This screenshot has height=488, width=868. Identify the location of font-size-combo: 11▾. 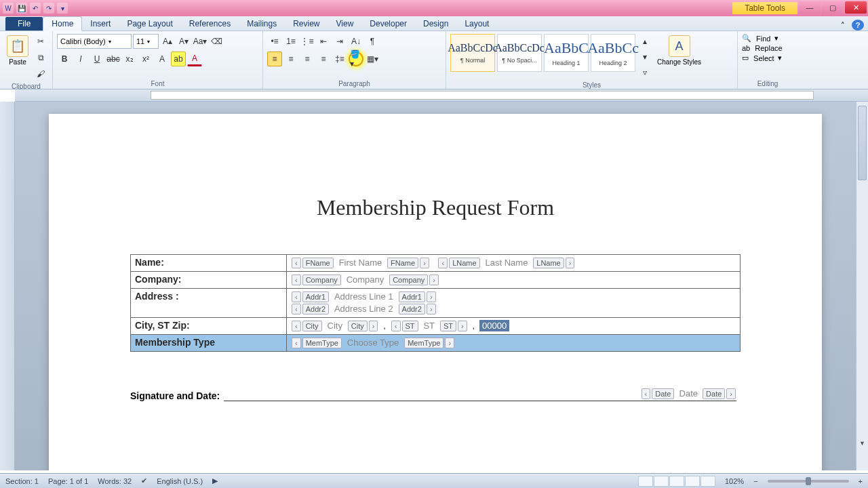
(146, 41).